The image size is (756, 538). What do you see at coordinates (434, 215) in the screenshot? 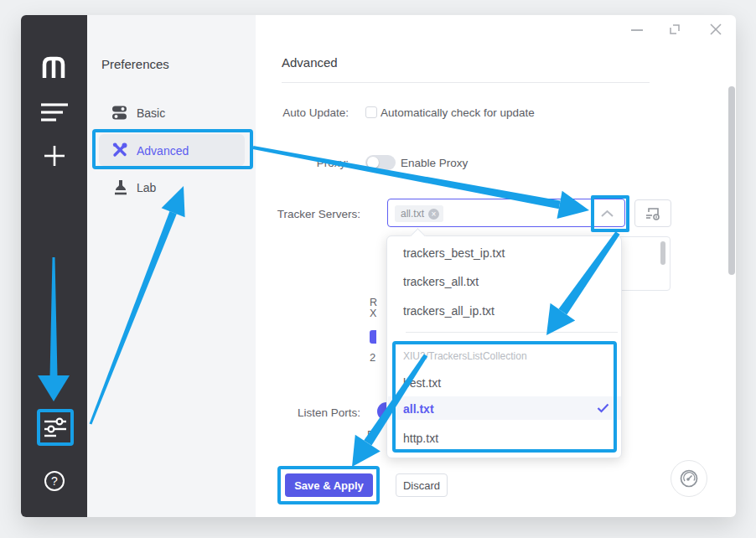
I see `tag-remove-icon: ×` at bounding box center [434, 215].